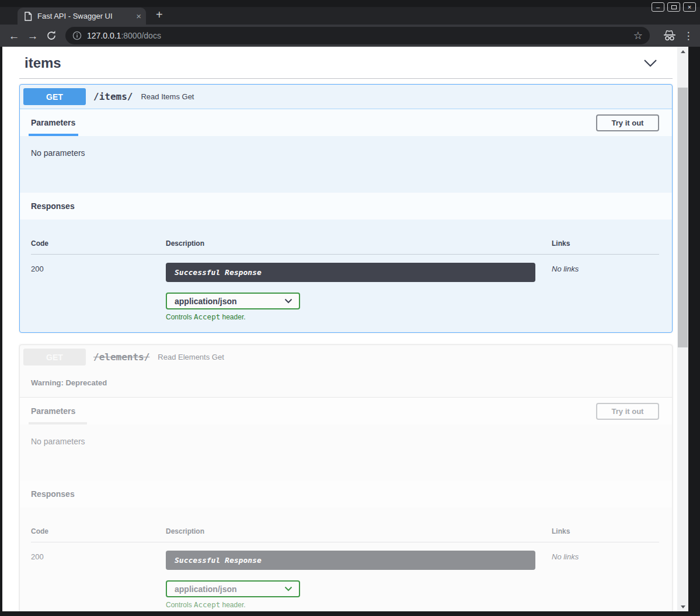  Describe the element at coordinates (346, 97) in the screenshot. I see `operation-summary: GET /items/ Read Items Get` at that location.